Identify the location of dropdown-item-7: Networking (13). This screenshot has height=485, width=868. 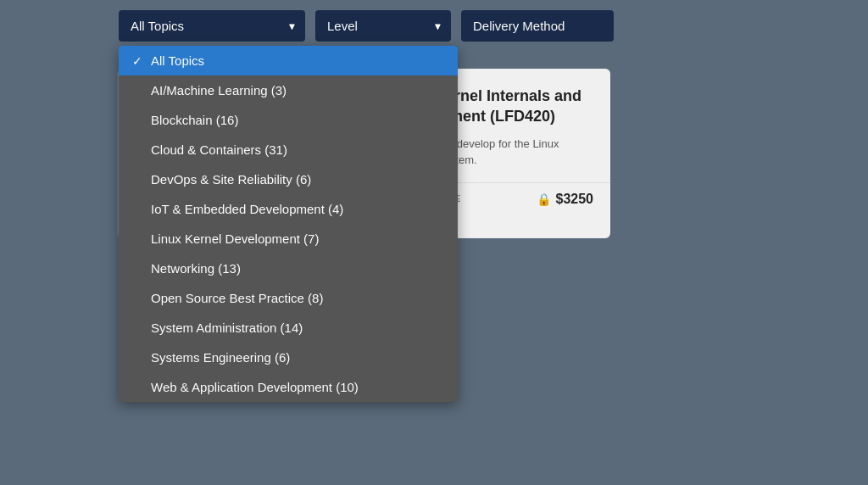
(288, 268).